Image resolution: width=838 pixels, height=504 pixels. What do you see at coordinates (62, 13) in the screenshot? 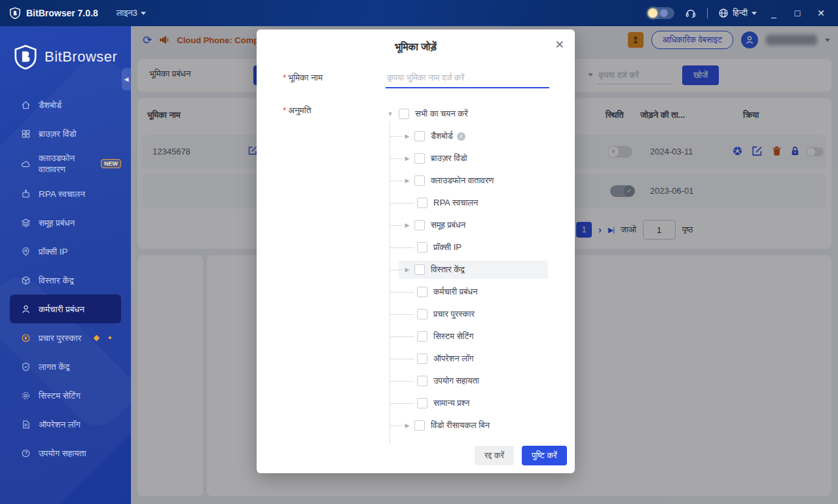
I see `app-title: BitBrowser 7.0.8` at bounding box center [62, 13].